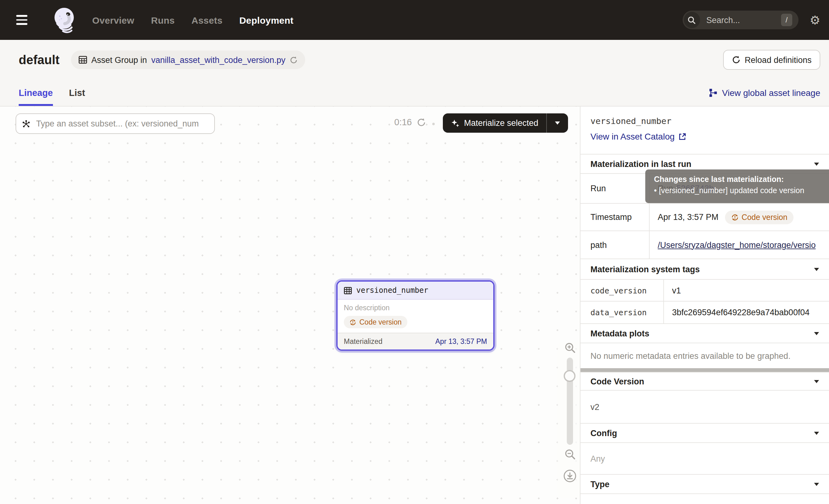 This screenshot has height=504, width=829. Describe the element at coordinates (705, 370) in the screenshot. I see `panel-horizontal-scrollbar` at that location.